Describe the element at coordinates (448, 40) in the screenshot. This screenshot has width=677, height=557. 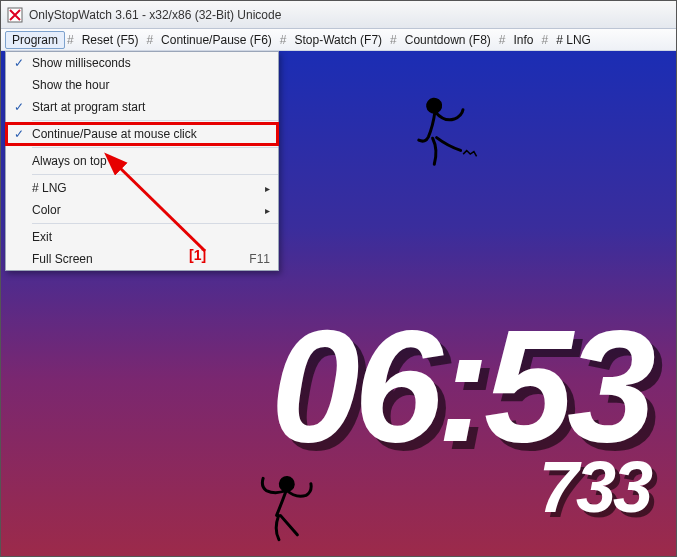
I see `menu-countdown: Countdown (F8)` at that location.